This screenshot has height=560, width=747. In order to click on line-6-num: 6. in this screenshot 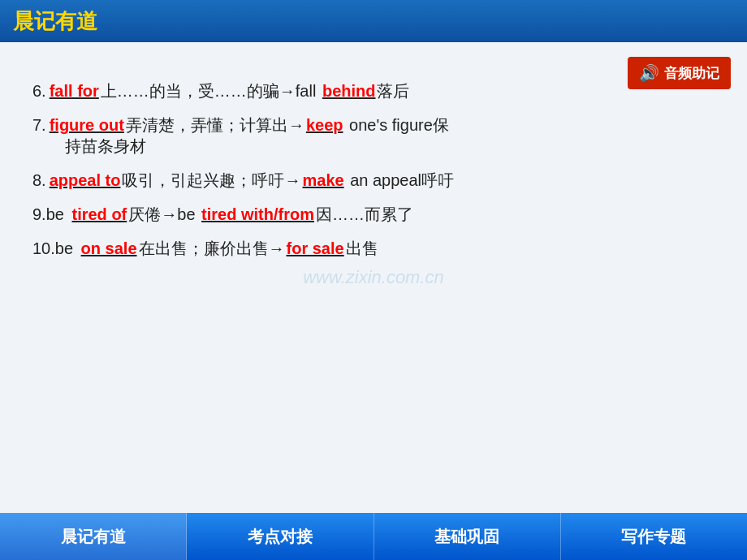, I will do `click(39, 91)`.